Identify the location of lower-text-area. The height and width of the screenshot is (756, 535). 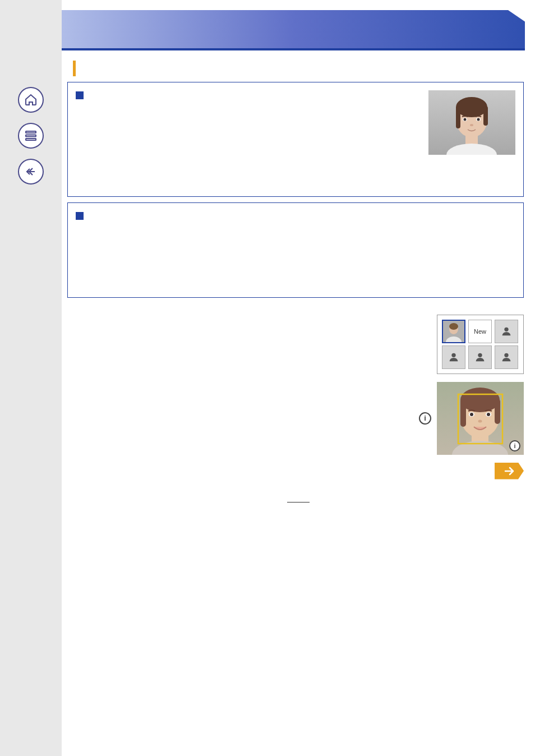
(238, 349).